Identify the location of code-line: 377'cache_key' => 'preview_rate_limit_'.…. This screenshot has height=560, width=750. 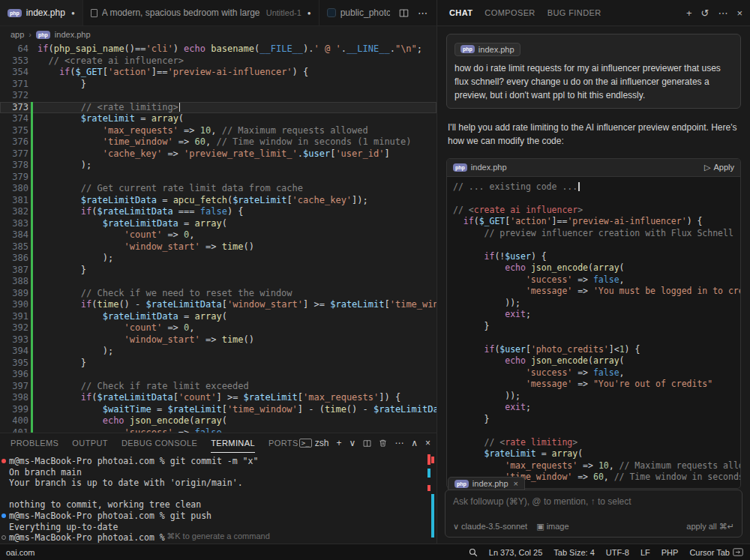
(218, 154).